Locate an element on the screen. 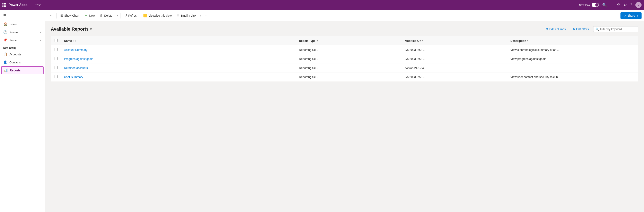 The width and height of the screenshot is (644, 212). delete-button: 🗑 Delete is located at coordinates (106, 16).